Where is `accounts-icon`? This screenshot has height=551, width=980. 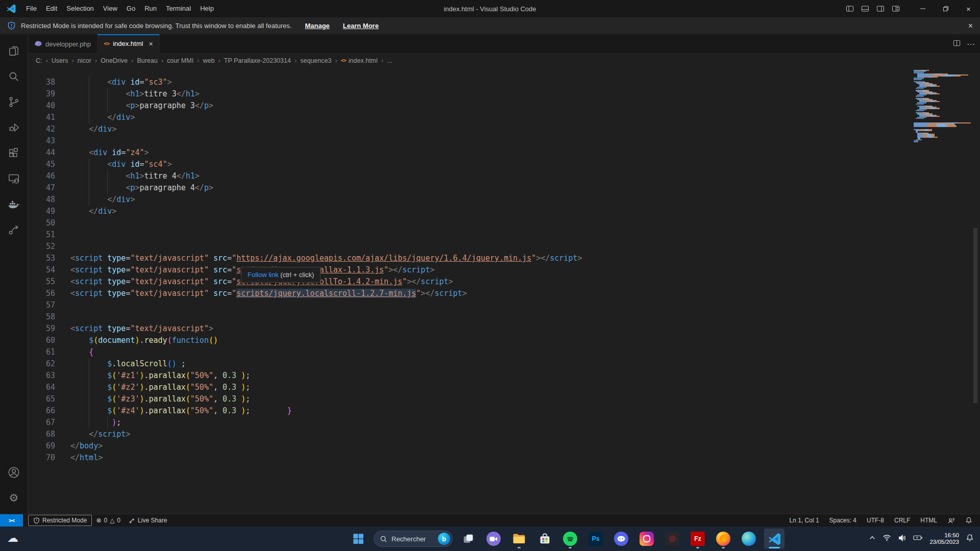 accounts-icon is located at coordinates (14, 472).